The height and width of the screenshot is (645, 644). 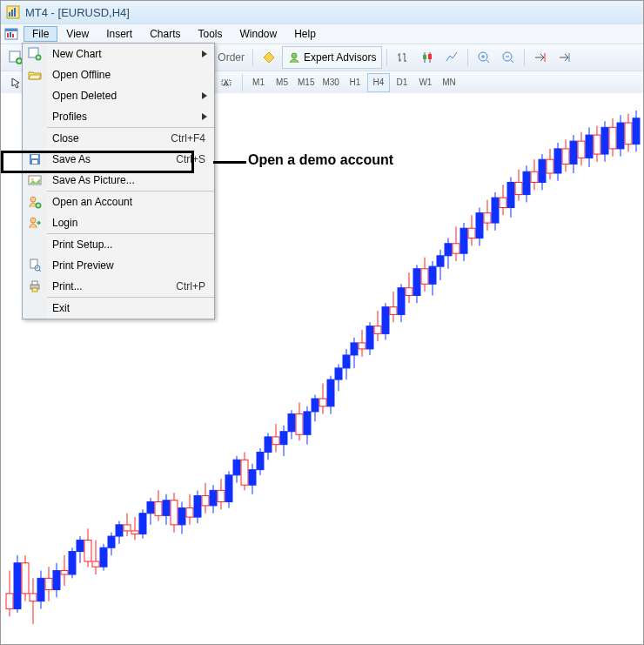 What do you see at coordinates (306, 83) in the screenshot?
I see `timeframe-m15: M15` at bounding box center [306, 83].